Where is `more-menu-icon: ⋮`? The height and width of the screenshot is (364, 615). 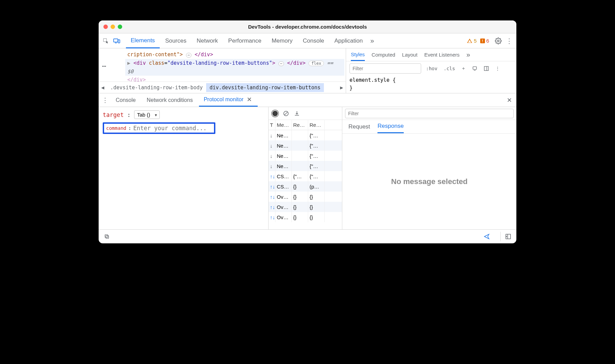 more-menu-icon: ⋮ is located at coordinates (509, 41).